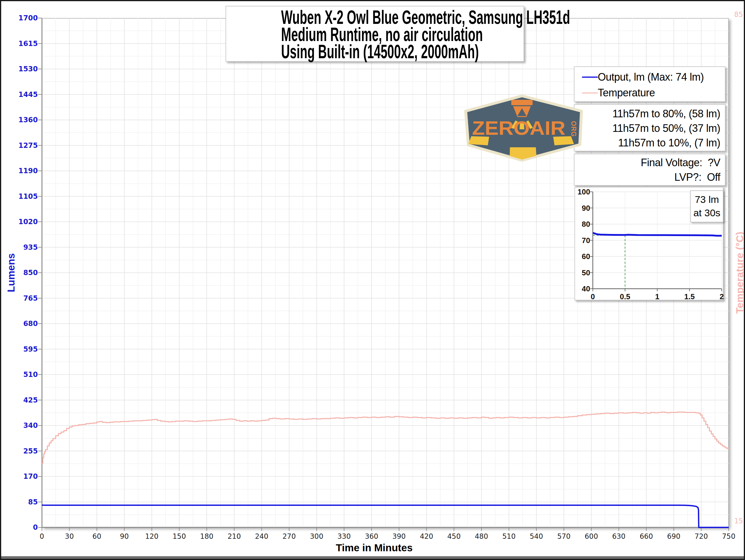  What do you see at coordinates (707, 199) in the screenshot?
I see `annotation-lumens: 73 lm` at bounding box center [707, 199].